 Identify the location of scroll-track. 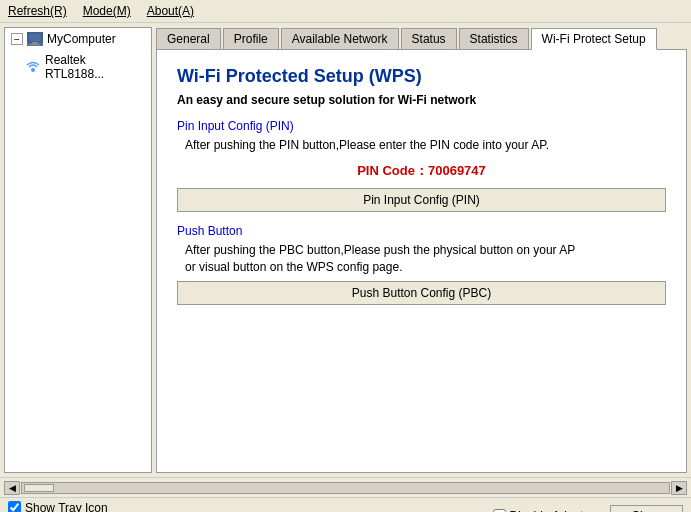
(346, 488).